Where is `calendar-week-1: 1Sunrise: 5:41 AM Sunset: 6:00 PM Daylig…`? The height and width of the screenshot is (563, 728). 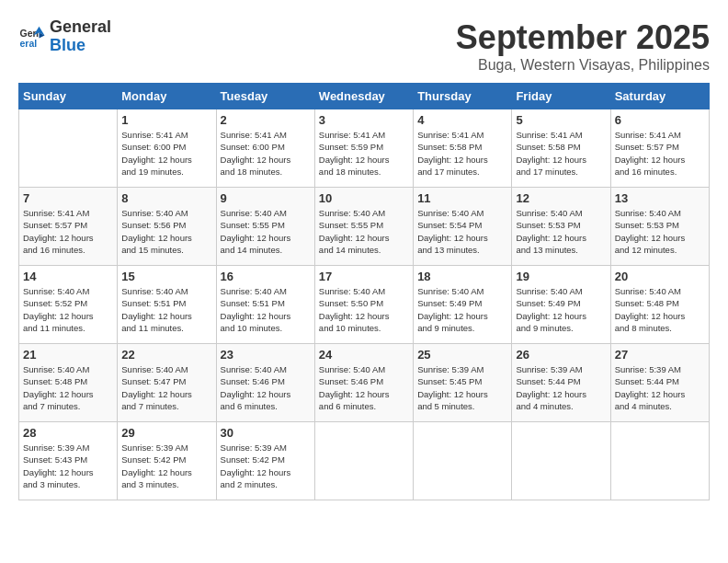 calendar-week-1: 1Sunrise: 5:41 AM Sunset: 6:00 PM Daylig… is located at coordinates (364, 149).